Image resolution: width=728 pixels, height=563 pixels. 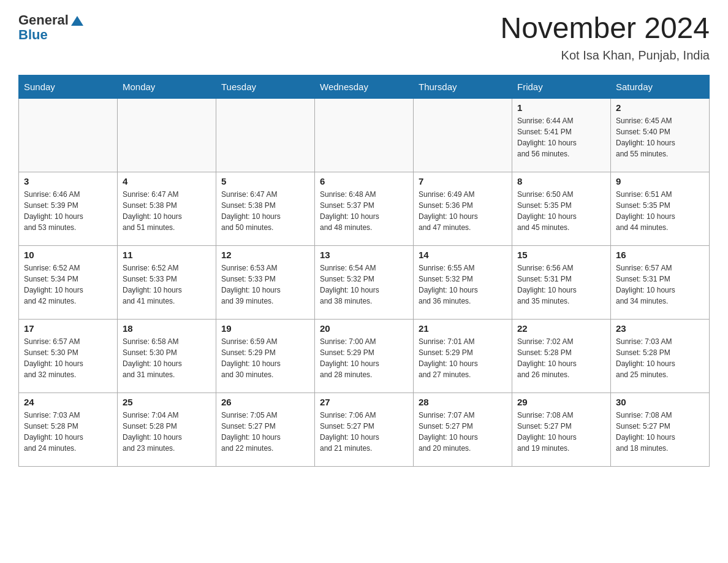 I want to click on day-number: 15, so click(x=561, y=255).